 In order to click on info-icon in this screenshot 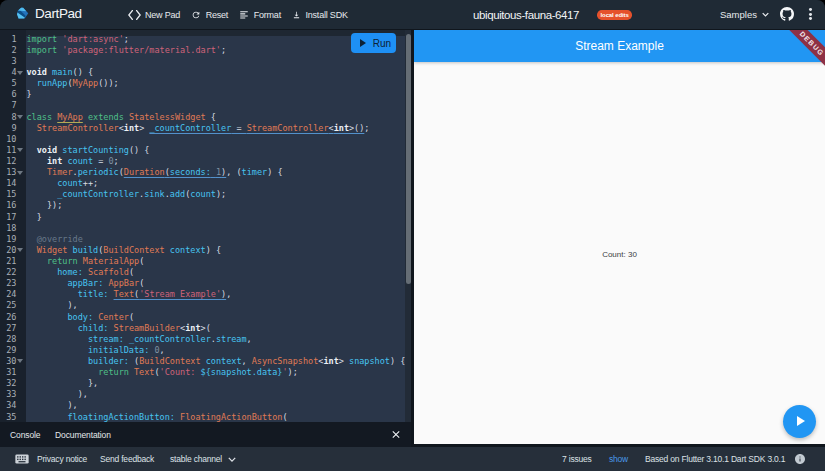, I will do `click(800, 459)`.